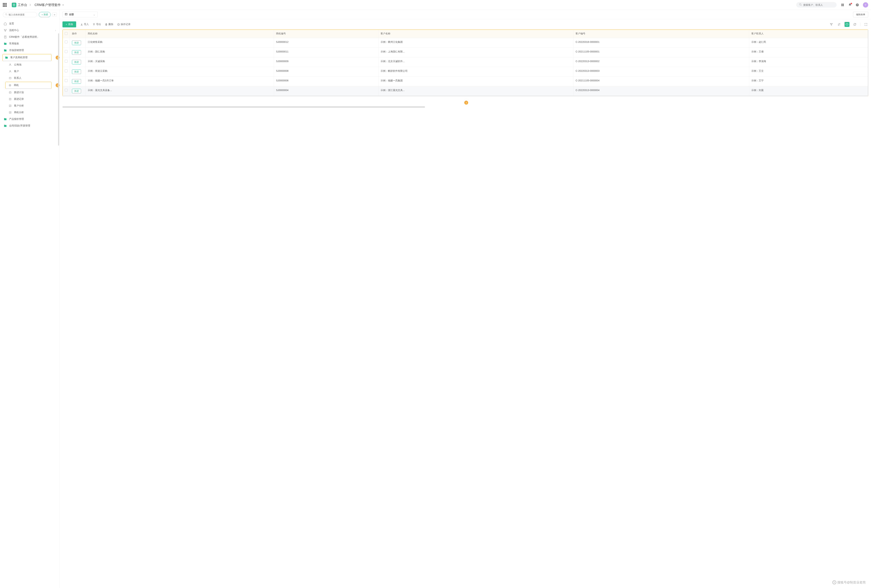 The width and height of the screenshot is (871, 588). Describe the element at coordinates (19, 106) in the screenshot. I see `nav-label: 客户分析` at that location.